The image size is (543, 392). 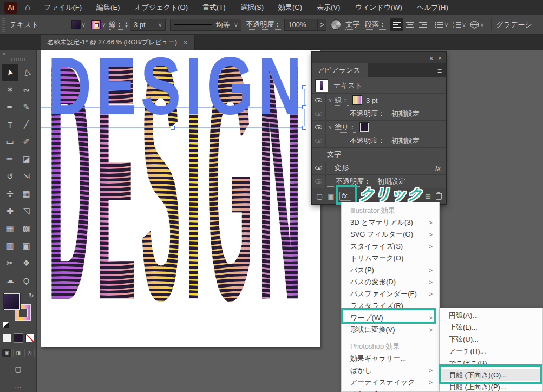 What do you see at coordinates (263, 25) in the screenshot?
I see `opacity-label-link: 不透明度：` at bounding box center [263, 25].